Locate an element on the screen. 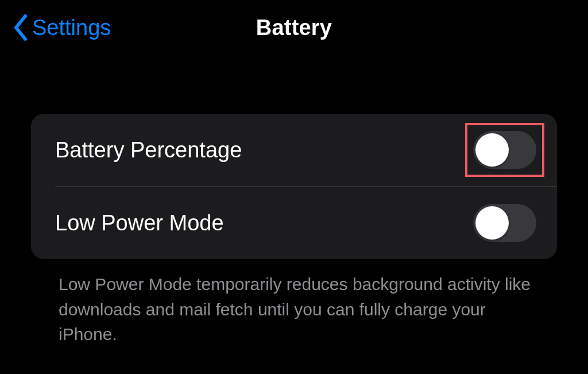  back-button: Settings is located at coordinates (62, 28).